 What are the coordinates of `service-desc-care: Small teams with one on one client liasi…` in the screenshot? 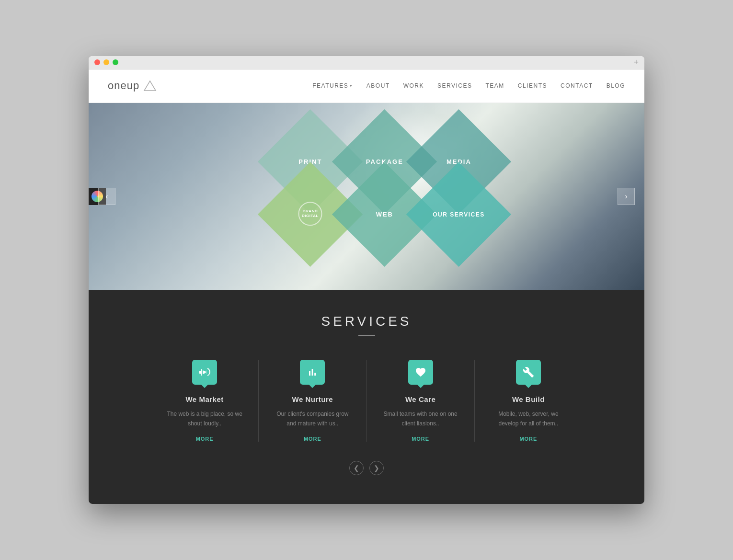 It's located at (421, 419).